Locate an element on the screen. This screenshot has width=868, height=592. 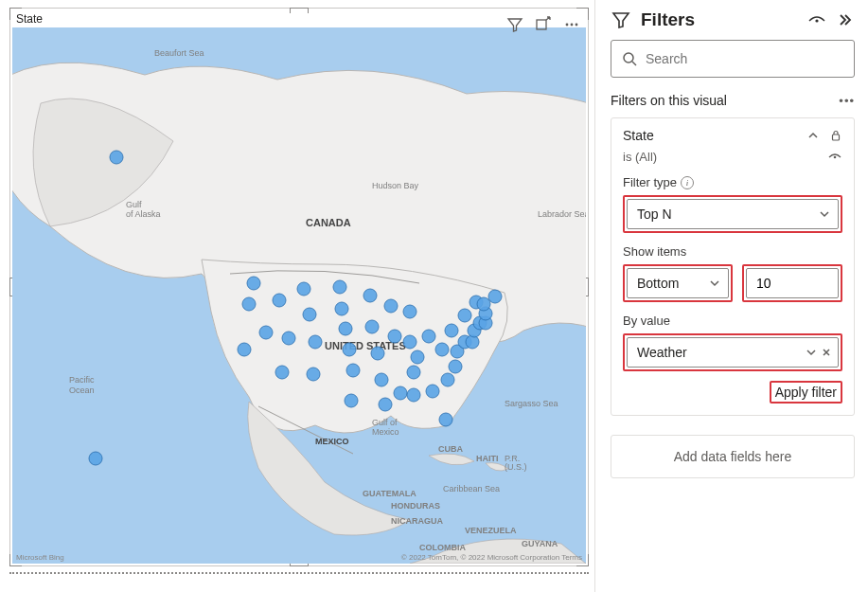
search-icon is located at coordinates (629, 59).